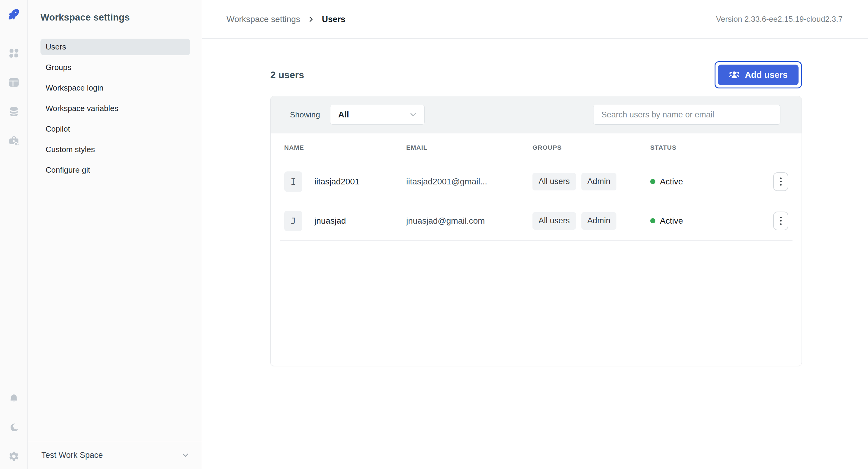 Image resolution: width=868 pixels, height=469 pixels. Describe the element at coordinates (377, 114) in the screenshot. I see `filter-select: All` at that location.